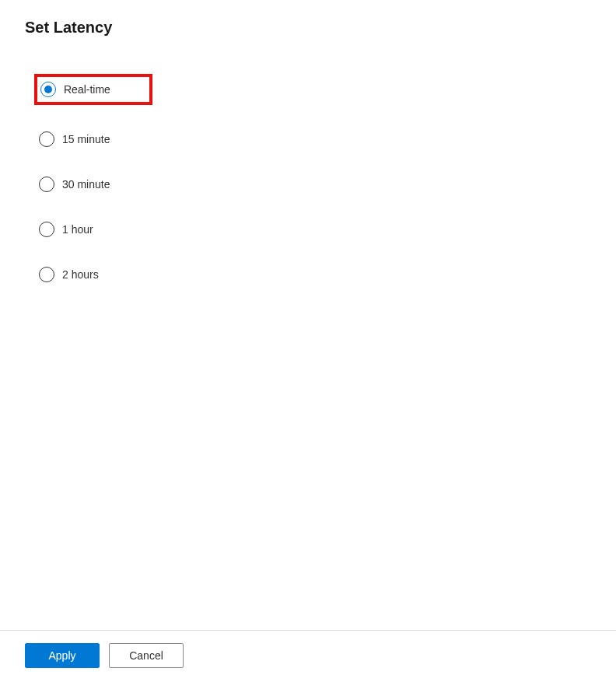 The height and width of the screenshot is (682, 616). I want to click on radio-label: Real-time, so click(87, 89).